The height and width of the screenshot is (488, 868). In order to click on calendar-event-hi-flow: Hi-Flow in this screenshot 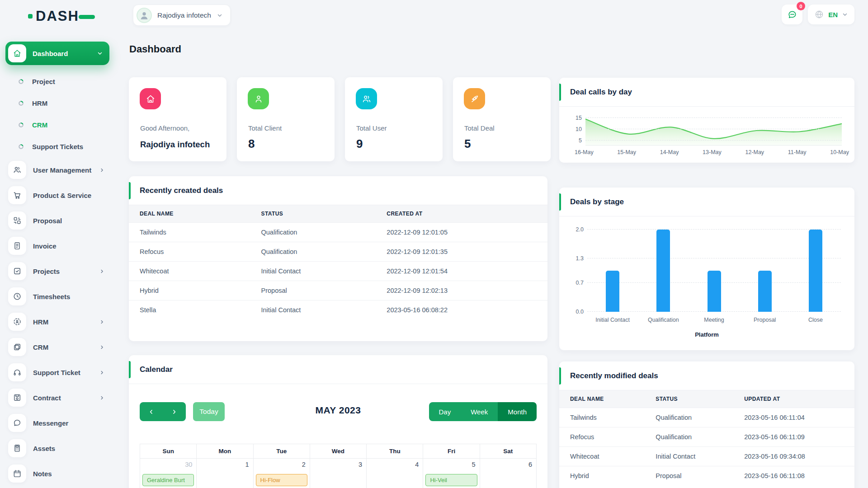, I will do `click(282, 480)`.